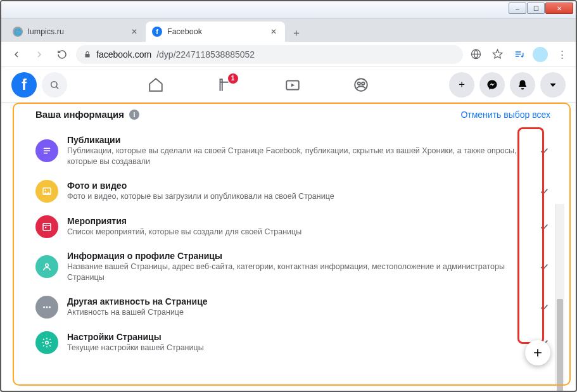 This screenshot has width=577, height=392. I want to click on item-description: Список мероприятий, которые вы создали д…, so click(298, 232).